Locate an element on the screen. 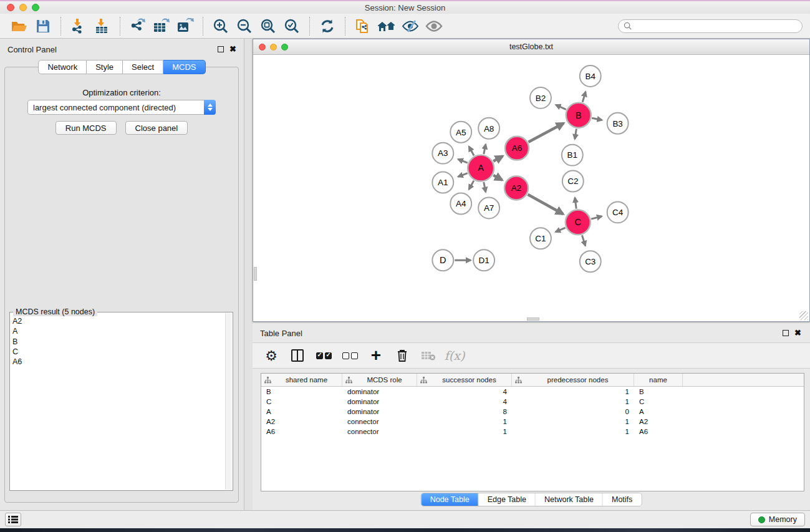 The height and width of the screenshot is (532, 810). search-icon is located at coordinates (627, 26).